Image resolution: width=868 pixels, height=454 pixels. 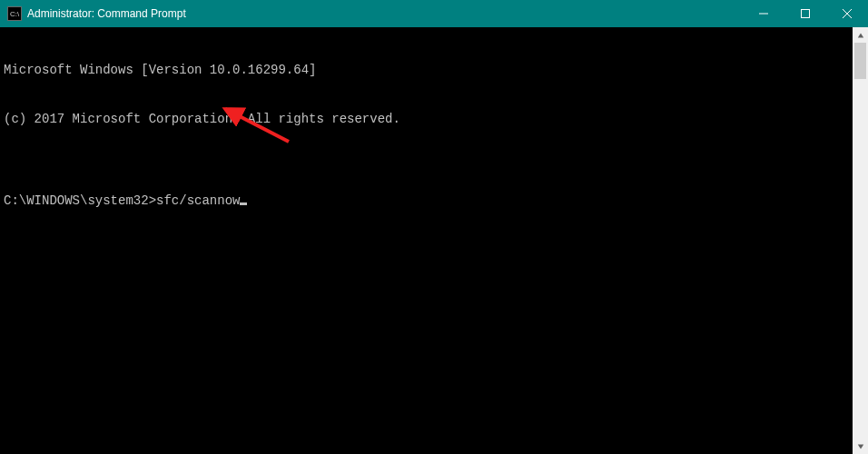 What do you see at coordinates (861, 447) in the screenshot?
I see `chevron-down-icon` at bounding box center [861, 447].